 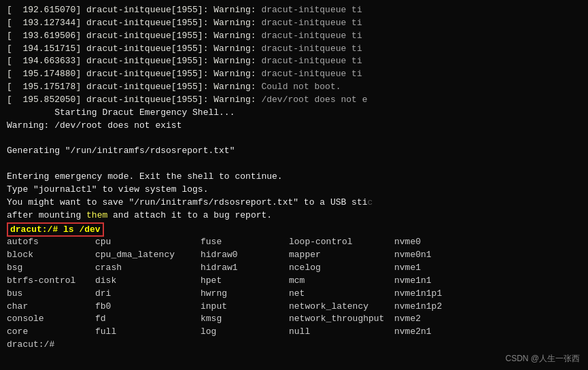 What do you see at coordinates (51, 294) in the screenshot?
I see `dev-col-1: autofs block bsg btrfs-control bus char …` at bounding box center [51, 294].